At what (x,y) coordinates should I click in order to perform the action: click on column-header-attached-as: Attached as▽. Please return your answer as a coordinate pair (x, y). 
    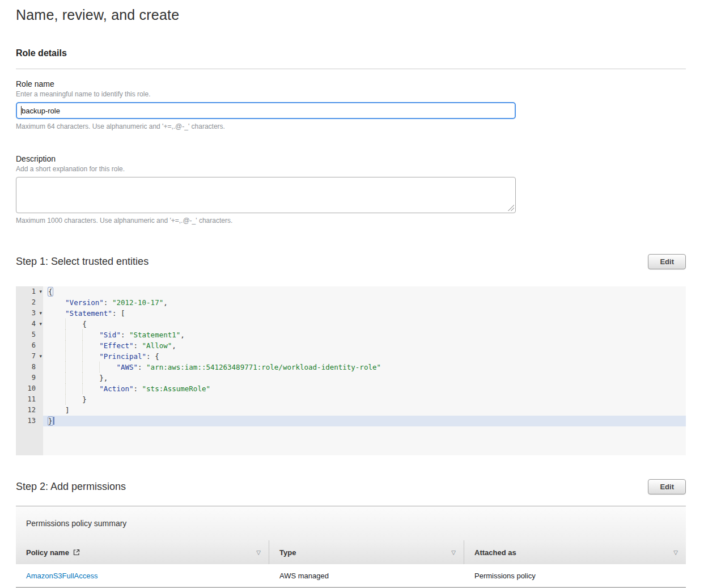
    Looking at the image, I should click on (575, 552).